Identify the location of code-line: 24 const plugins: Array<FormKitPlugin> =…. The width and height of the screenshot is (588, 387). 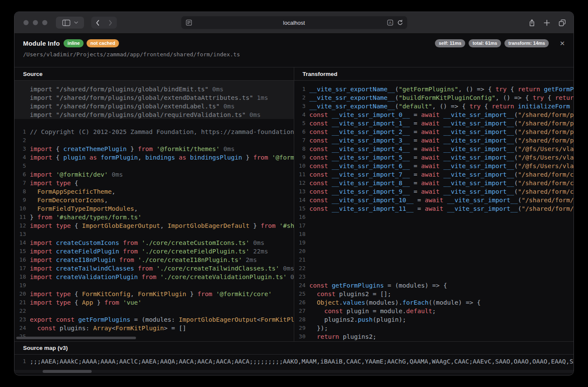
(154, 328).